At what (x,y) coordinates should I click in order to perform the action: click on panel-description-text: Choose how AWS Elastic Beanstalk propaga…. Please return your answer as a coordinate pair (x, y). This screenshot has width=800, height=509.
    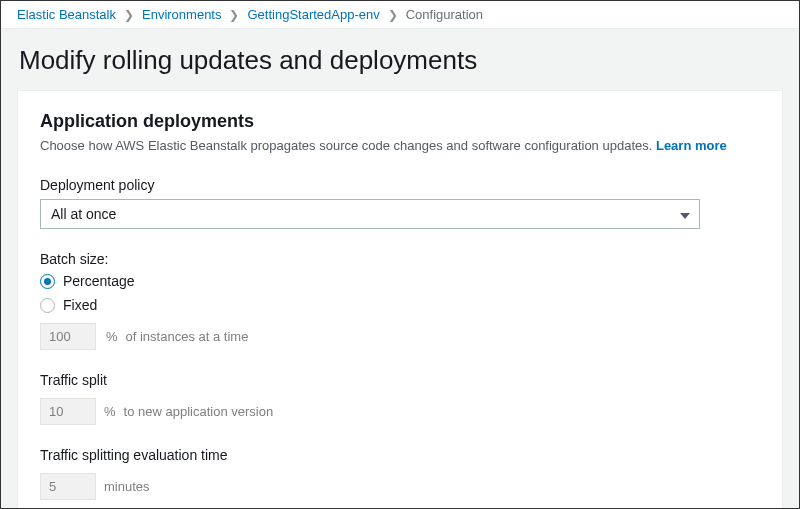
    Looking at the image, I should click on (348, 146).